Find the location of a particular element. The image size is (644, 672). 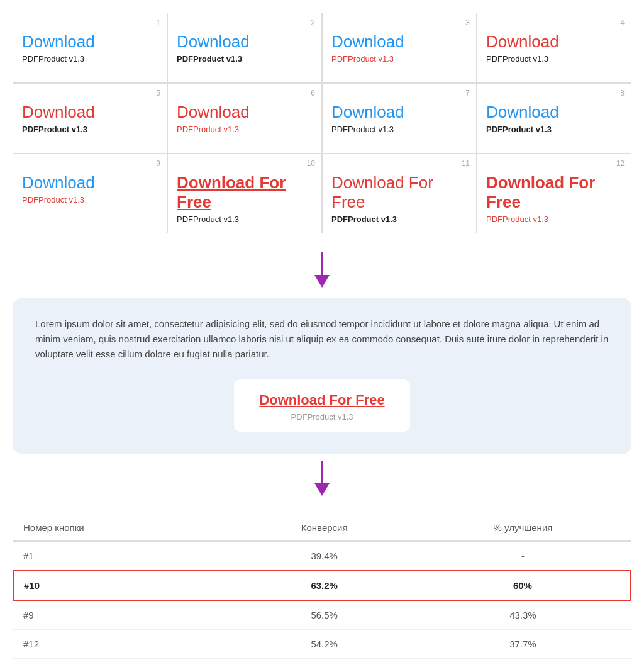

cell-number-10: 10 is located at coordinates (311, 164).